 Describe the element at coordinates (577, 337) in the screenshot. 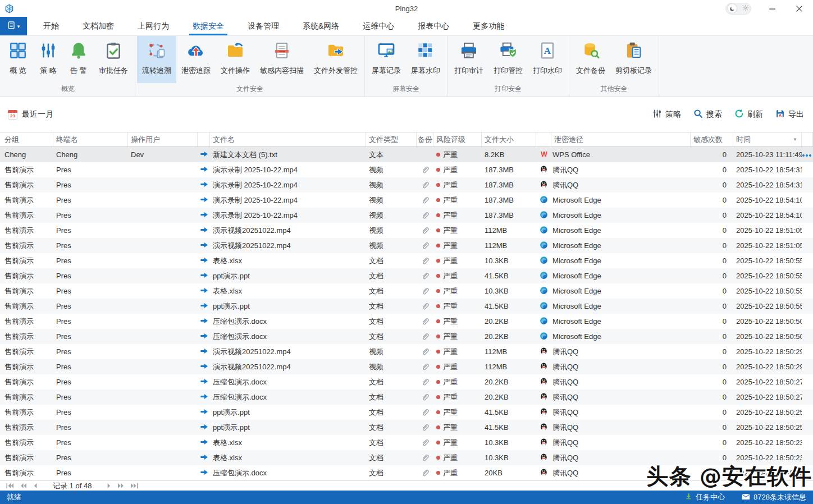

I see `leak-channel-label: Microsoft Edge` at that location.